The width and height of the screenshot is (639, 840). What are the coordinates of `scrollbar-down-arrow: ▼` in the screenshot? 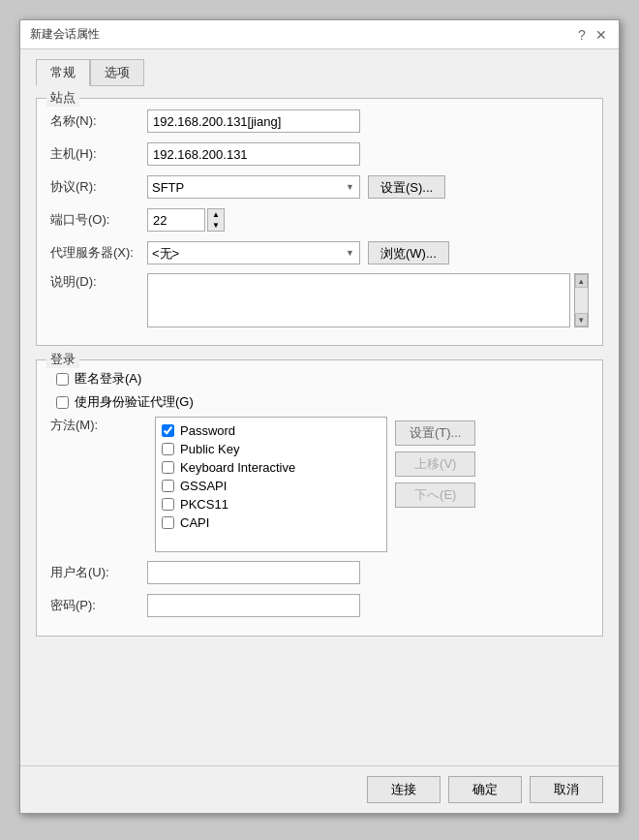 It's located at (581, 320).